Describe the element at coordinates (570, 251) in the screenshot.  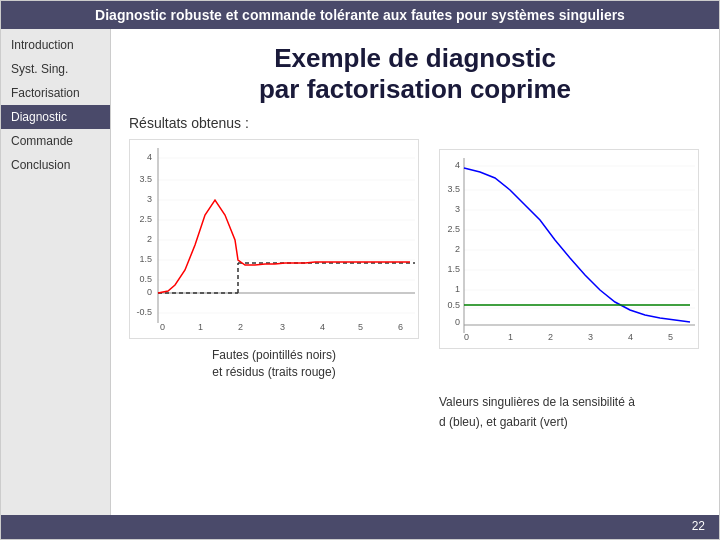
I see `chart-right-svg-wrapper: 4 3.5 3 2.5 2 1.5 1 0.5 0 0 1` at that location.